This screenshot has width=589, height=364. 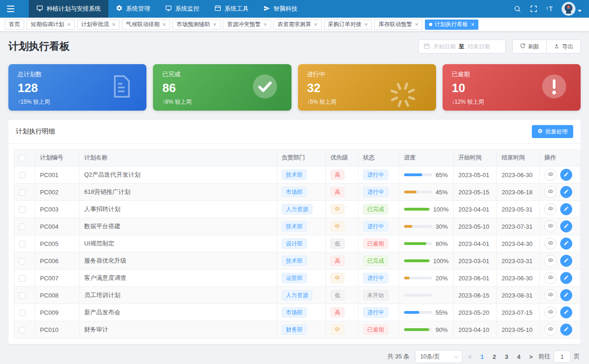 I want to click on col-progress: 进度, so click(x=427, y=158).